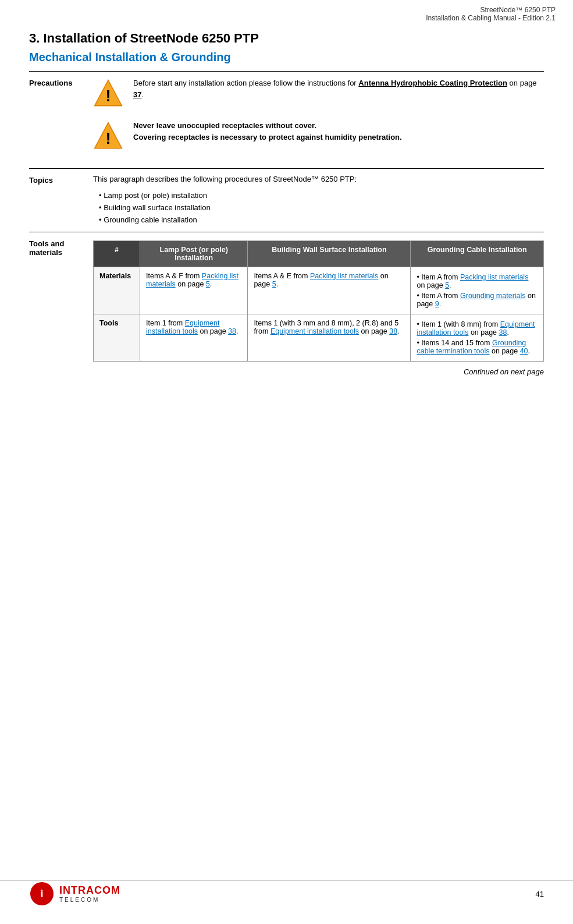 This screenshot has height=924, width=573. Describe the element at coordinates (109, 137) in the screenshot. I see `warning-icon-2: !` at that location.